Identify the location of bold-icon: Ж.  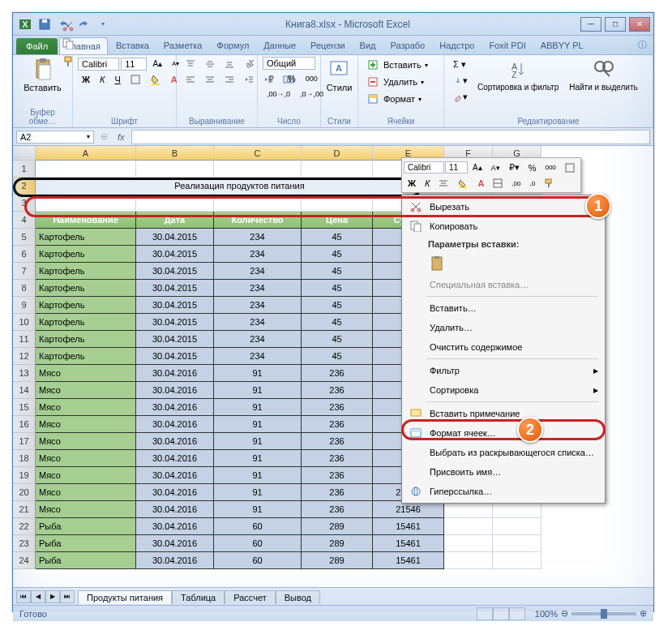
(86, 79).